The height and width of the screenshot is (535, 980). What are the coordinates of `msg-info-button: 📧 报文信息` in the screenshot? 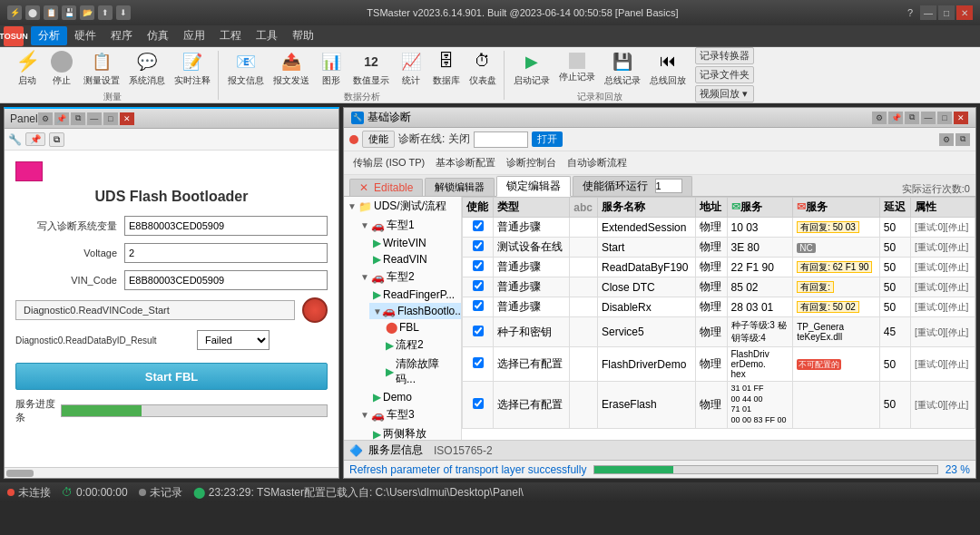 It's located at (246, 68).